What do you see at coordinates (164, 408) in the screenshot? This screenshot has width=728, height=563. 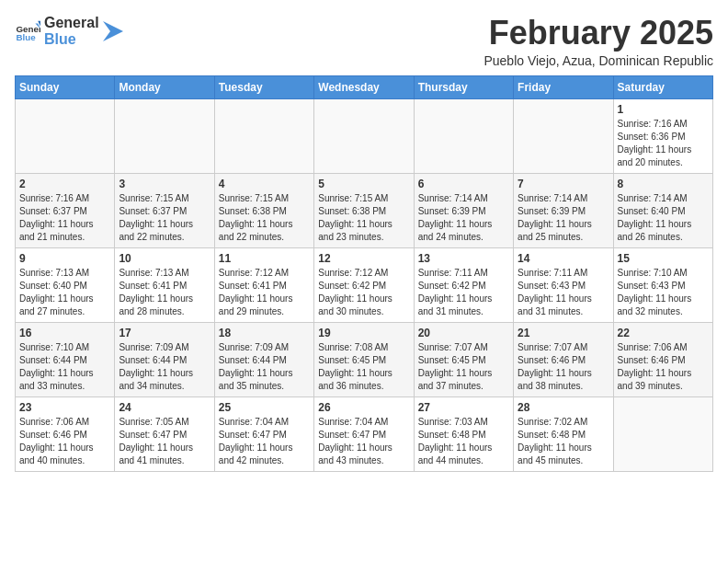 I see `day-number: 24` at bounding box center [164, 408].